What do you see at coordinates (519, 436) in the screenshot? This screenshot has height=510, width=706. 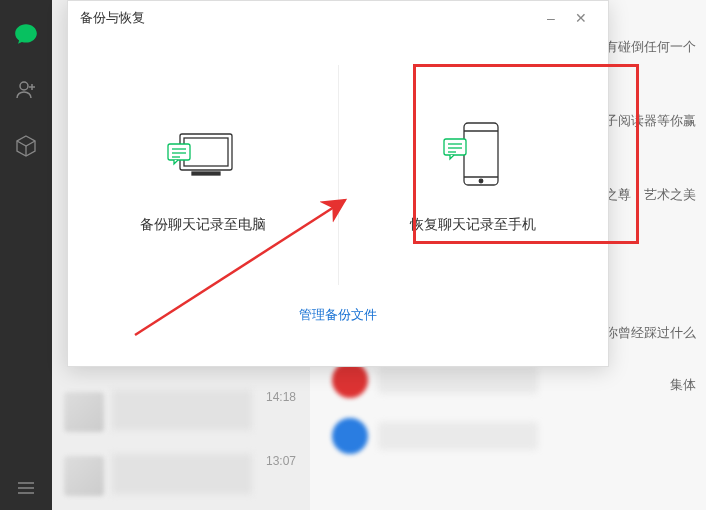 I see `message-row` at bounding box center [519, 436].